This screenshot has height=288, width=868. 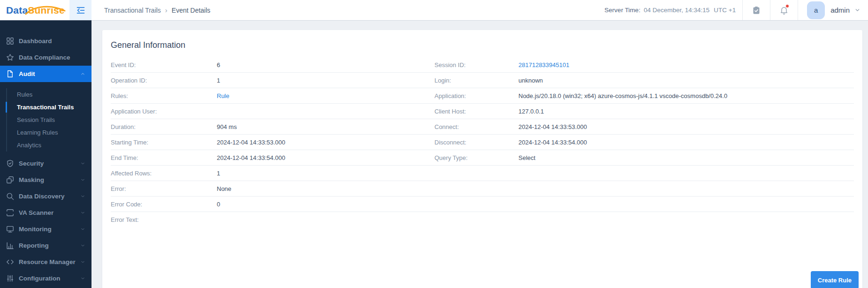 I want to click on sidebar-item-audit: Audit, so click(x=46, y=74).